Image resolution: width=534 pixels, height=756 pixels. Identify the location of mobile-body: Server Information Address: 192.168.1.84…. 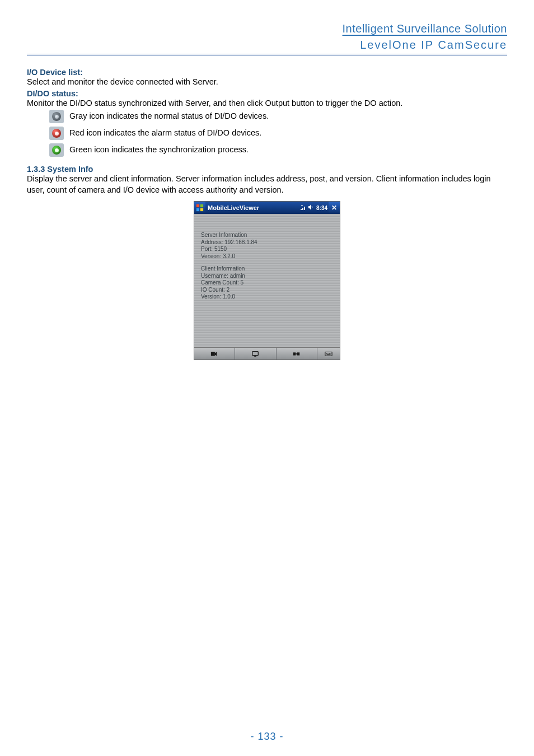
(267, 281).